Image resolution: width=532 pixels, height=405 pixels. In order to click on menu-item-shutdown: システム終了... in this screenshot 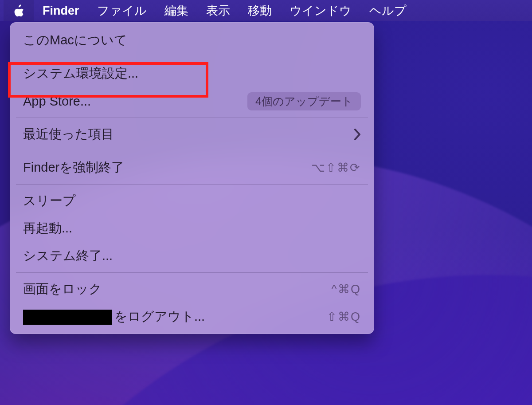, I will do `click(192, 256)`.